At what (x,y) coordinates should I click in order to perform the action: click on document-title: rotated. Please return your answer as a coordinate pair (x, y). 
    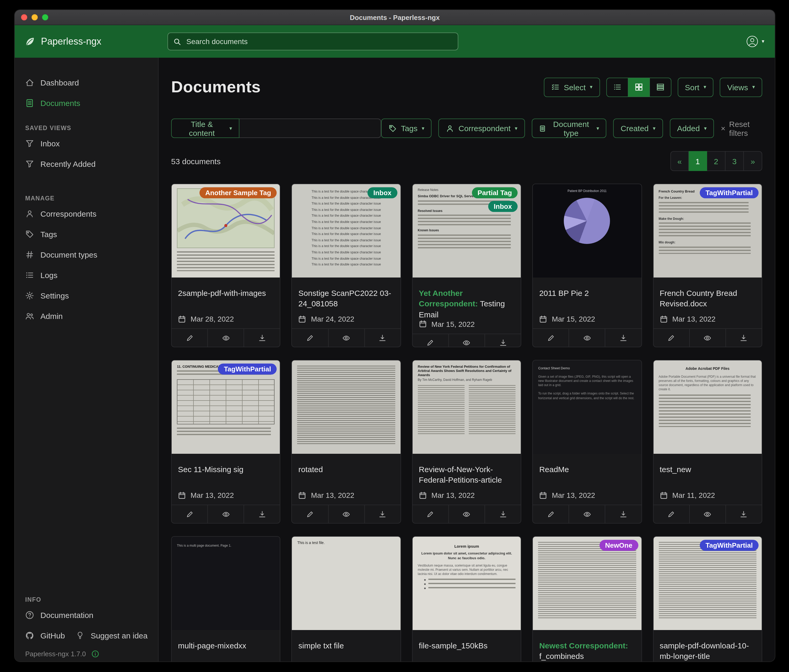
    Looking at the image, I should click on (347, 464).